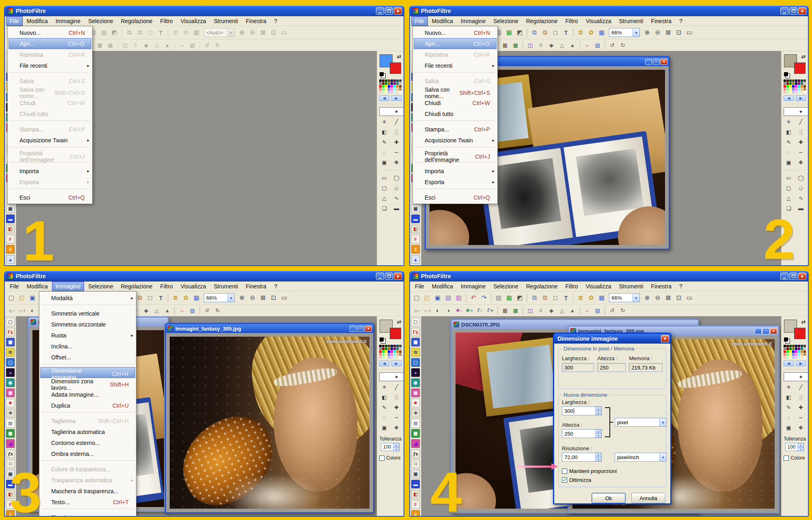  Describe the element at coordinates (572, 311) in the screenshot. I see `sharpen-more-icon: ▲` at that location.